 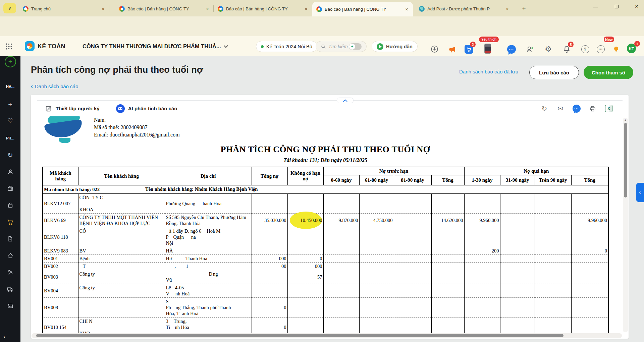 What do you see at coordinates (325, 307) in the screenshot?
I see `table-row: BV008 SPhng Thắng, Thanh phố ThanhHóa, T…` at bounding box center [325, 307].